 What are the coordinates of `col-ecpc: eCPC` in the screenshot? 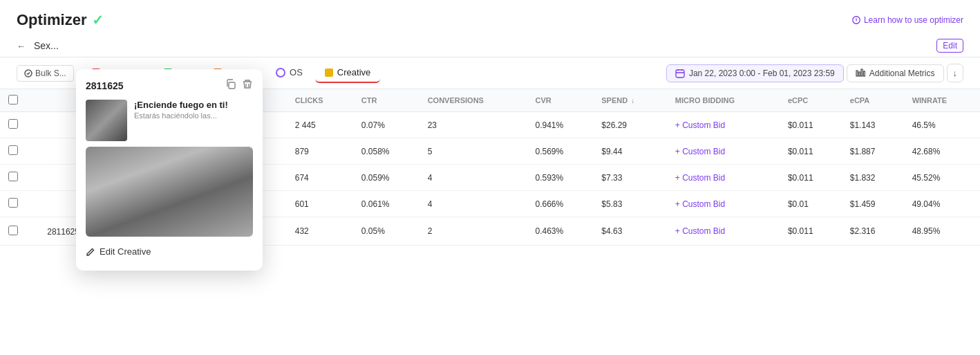 It's located at (811, 101).